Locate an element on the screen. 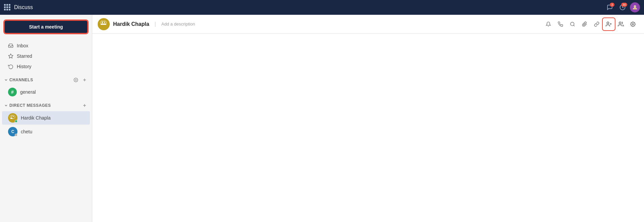 This screenshot has width=644, height=222. clock-icon-btn: 30 is located at coordinates (623, 7).